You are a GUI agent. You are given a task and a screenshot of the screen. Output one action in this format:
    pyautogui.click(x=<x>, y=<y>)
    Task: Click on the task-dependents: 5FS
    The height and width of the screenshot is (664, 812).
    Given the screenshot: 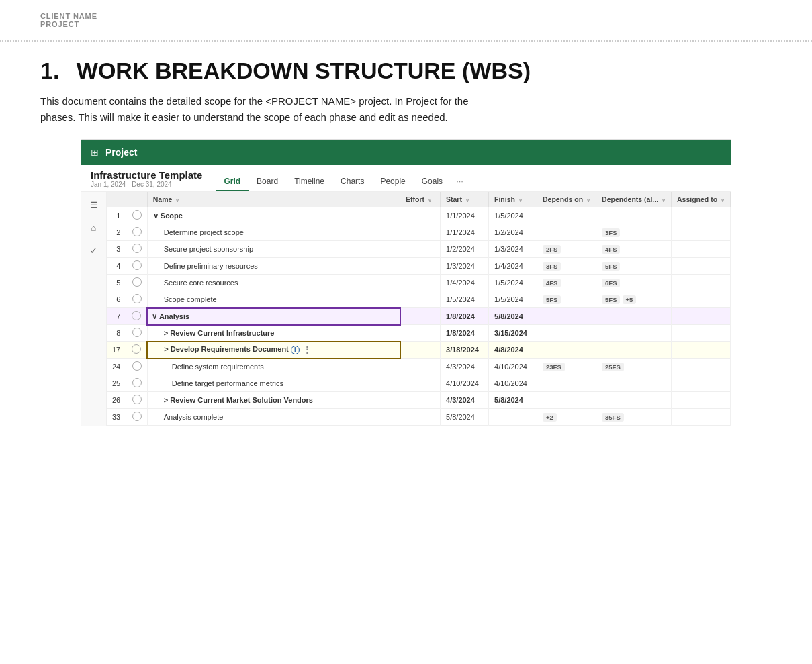 What is the action you would take?
    pyautogui.click(x=634, y=266)
    